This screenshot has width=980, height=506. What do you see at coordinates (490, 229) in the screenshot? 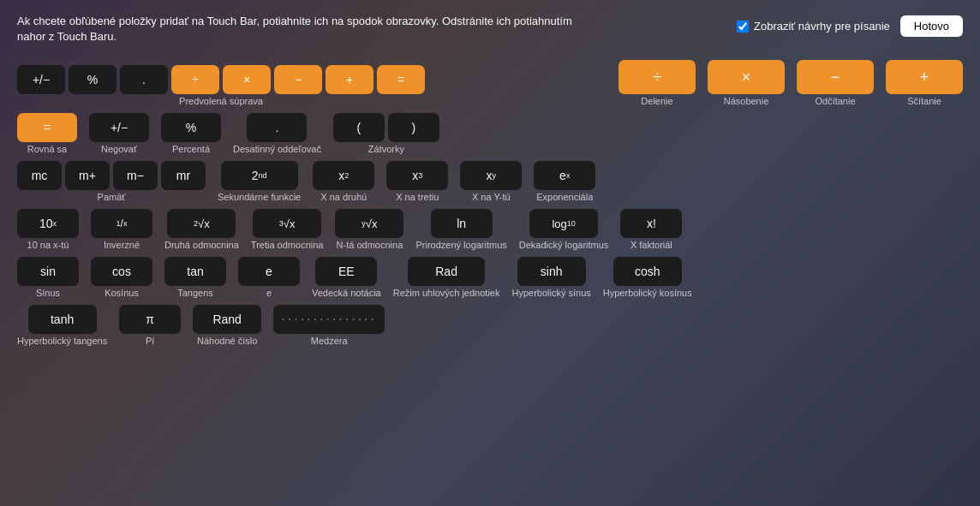
I see `row-4: 10x 10 na x-tú 1/x Inverzné 2√x Druhá od…` at bounding box center [490, 229].